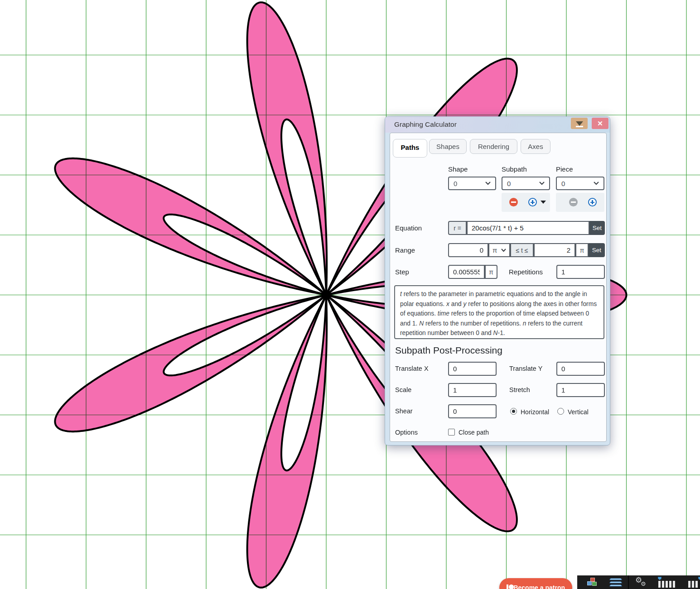 The width and height of the screenshot is (700, 589). Describe the element at coordinates (579, 123) in the screenshot. I see `collapse-button` at that location.